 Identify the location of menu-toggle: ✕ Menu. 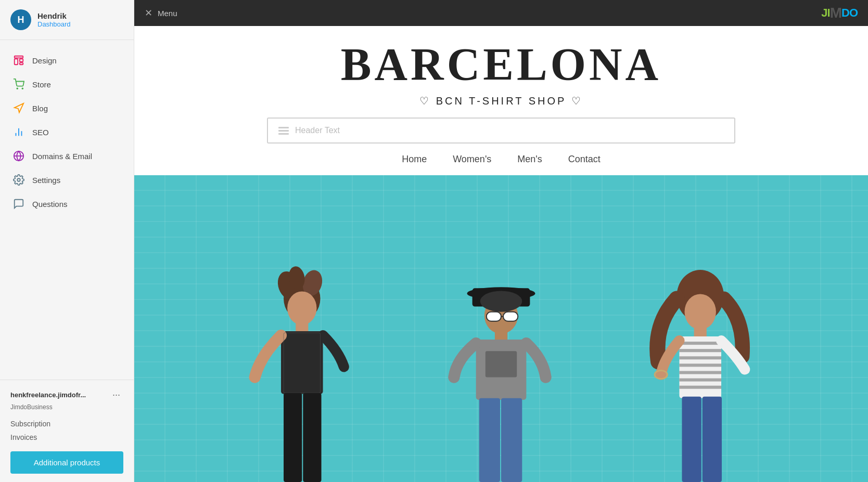
(161, 13).